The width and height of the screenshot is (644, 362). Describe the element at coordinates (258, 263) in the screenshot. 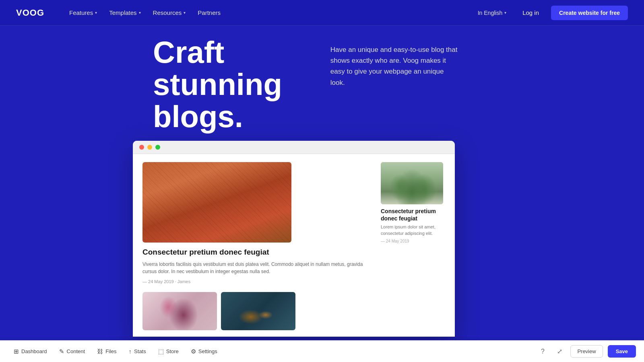

I see `blog-main-text: Consectetur pretium donec feugiat Viverr…` at that location.